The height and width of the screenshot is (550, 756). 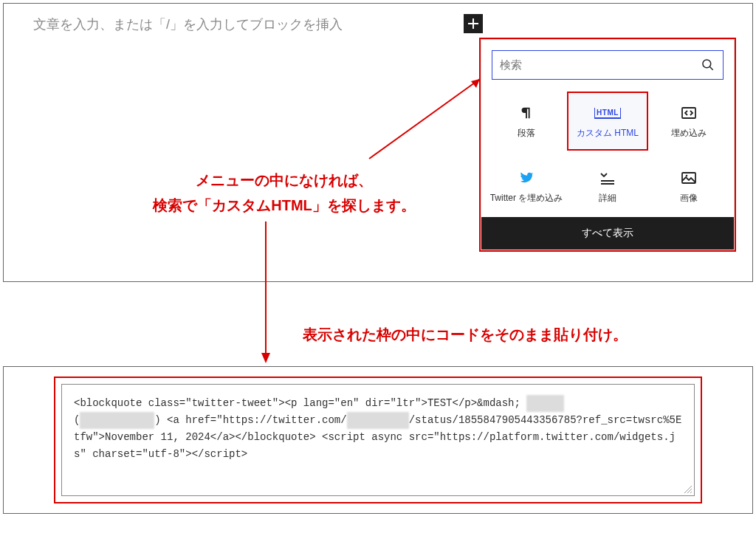 I want to click on block-label: 詳細, so click(x=608, y=199).